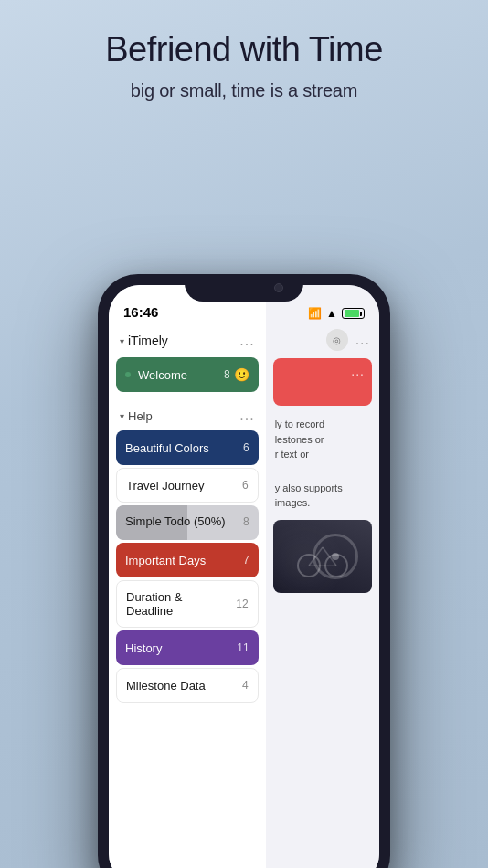  What do you see at coordinates (323, 440) in the screenshot?
I see `text-line: lestones or` at bounding box center [323, 440].